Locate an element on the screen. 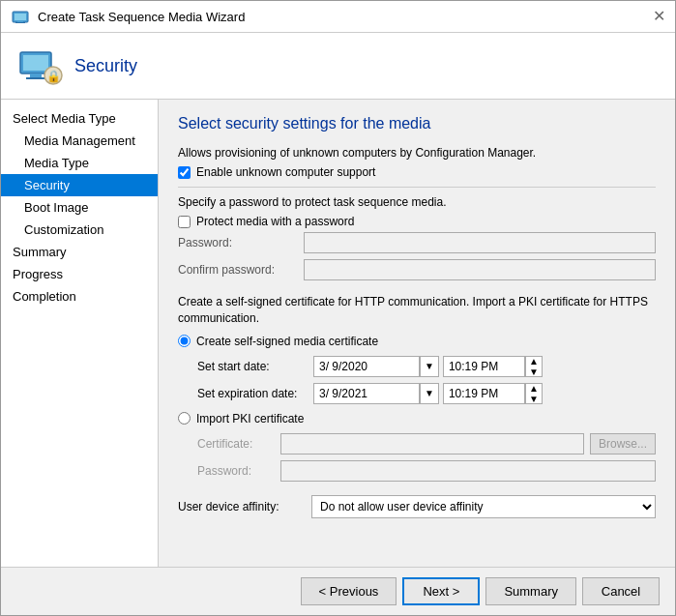 The height and width of the screenshot is (616, 676). sidebar-item-customization: Customization is located at coordinates (79, 230).